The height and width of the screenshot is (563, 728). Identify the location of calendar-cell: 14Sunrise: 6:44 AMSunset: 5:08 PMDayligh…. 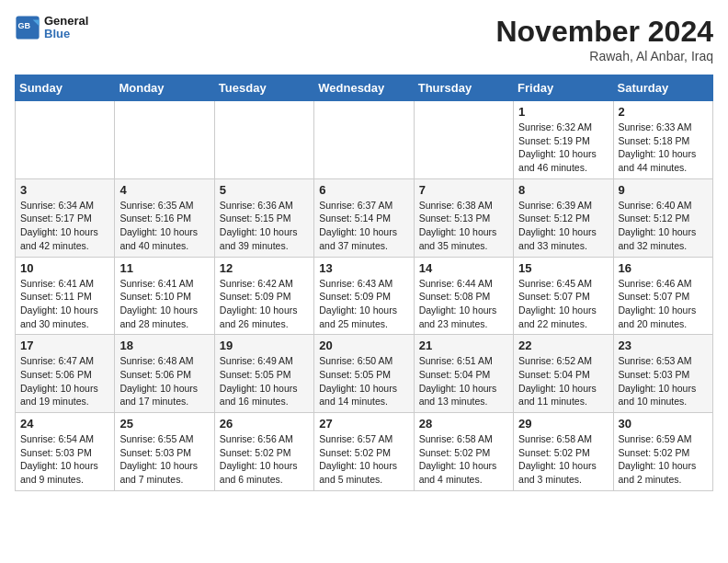
(463, 296).